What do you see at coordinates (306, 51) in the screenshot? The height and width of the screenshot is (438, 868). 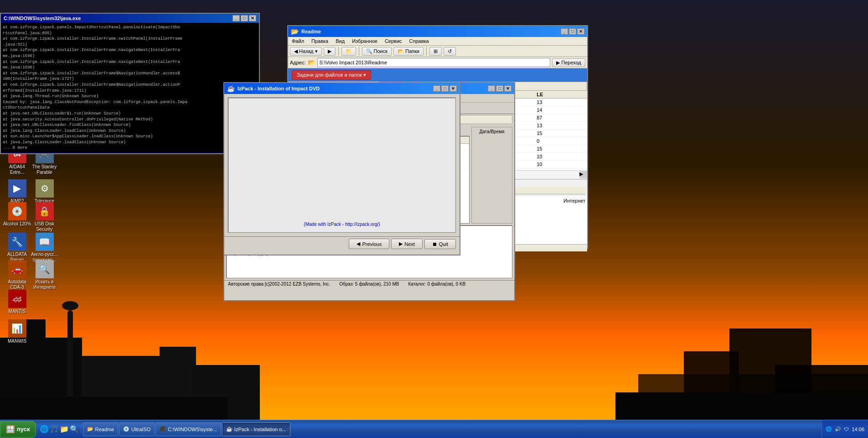 I see `back-button: ◀ Назад ▾` at bounding box center [306, 51].